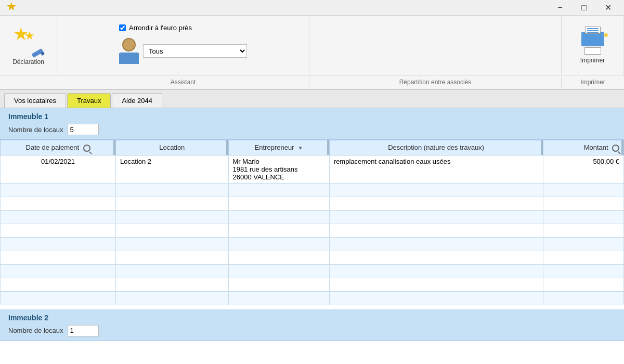 This screenshot has height=364, width=624. What do you see at coordinates (593, 39) in the screenshot?
I see `printer-body` at bounding box center [593, 39].